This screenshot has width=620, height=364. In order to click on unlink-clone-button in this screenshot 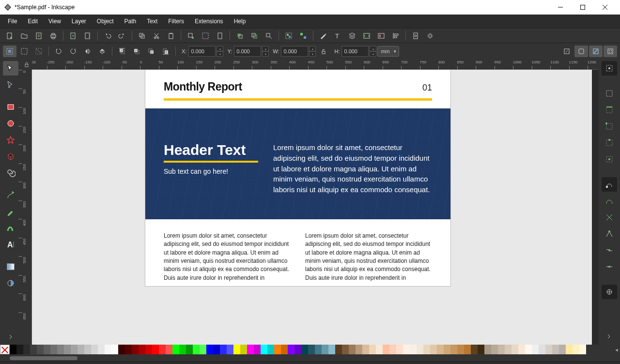, I will do `click(269, 36)`.